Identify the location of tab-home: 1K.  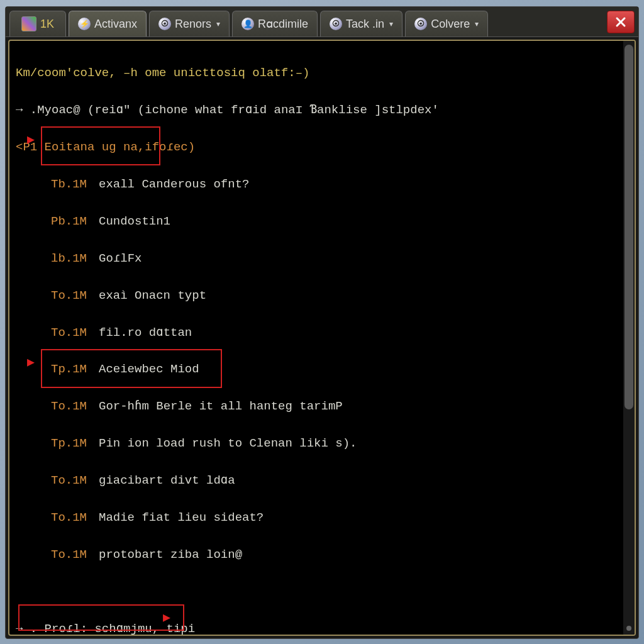
(38, 24).